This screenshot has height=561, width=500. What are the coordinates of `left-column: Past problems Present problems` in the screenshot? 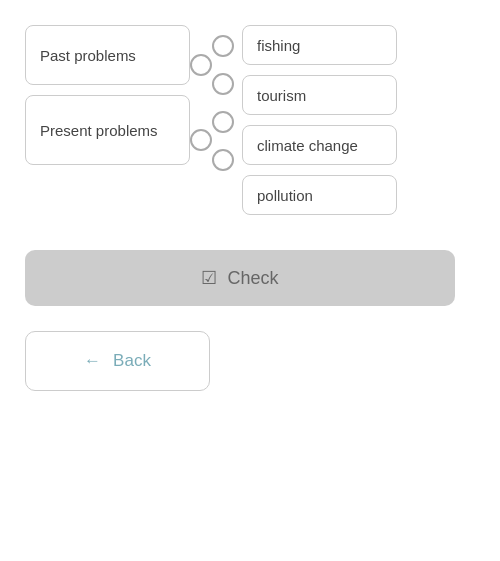 It's located at (108, 95).